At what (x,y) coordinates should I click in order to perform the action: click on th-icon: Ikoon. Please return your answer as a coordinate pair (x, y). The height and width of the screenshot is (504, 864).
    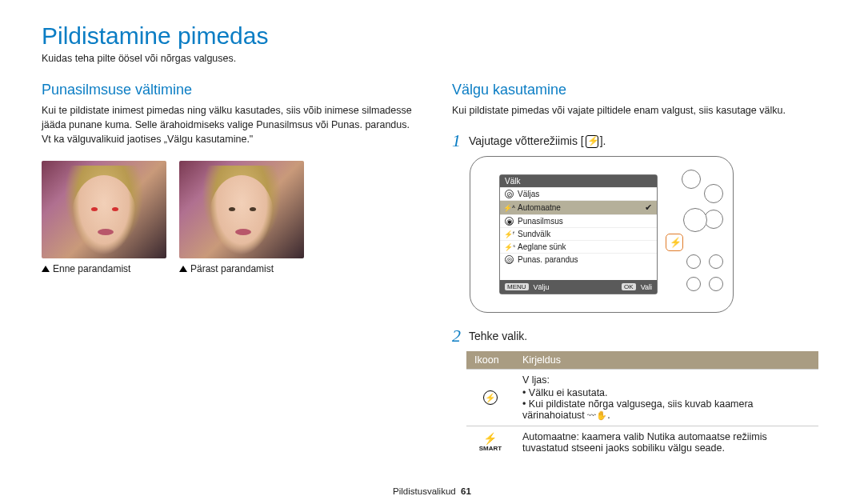
    Looking at the image, I should click on (490, 360).